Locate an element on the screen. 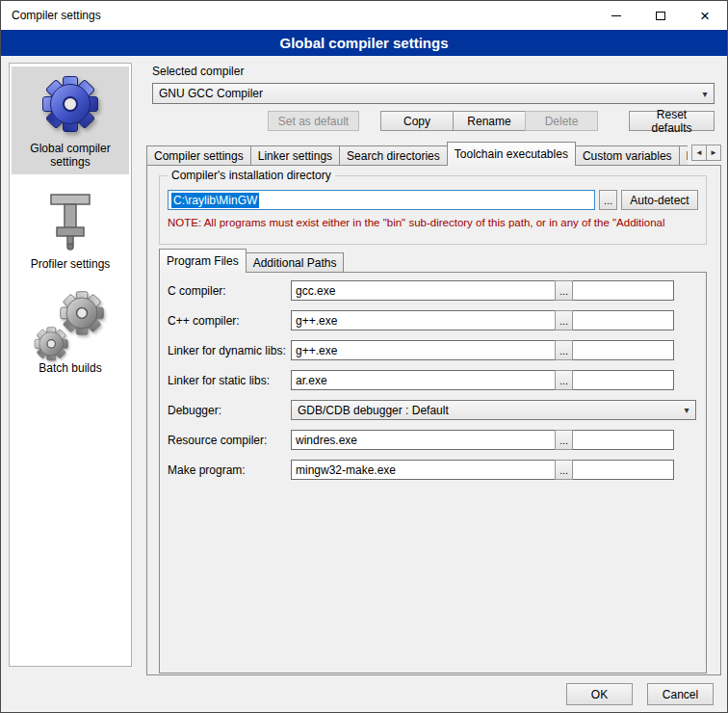 The height and width of the screenshot is (713, 728). debugger-label: Debugger: is located at coordinates (195, 410).